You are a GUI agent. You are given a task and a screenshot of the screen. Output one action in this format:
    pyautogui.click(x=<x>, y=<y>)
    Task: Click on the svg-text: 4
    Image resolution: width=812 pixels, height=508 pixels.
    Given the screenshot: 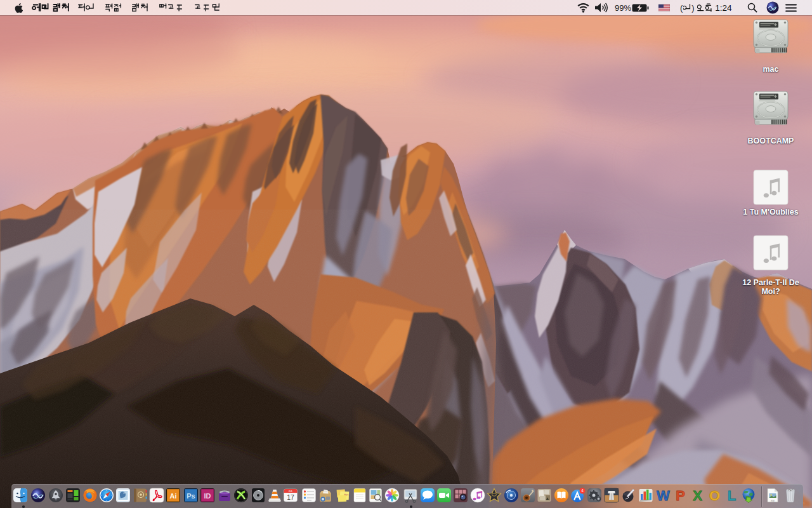 What is the action you would take?
    pyautogui.click(x=582, y=490)
    